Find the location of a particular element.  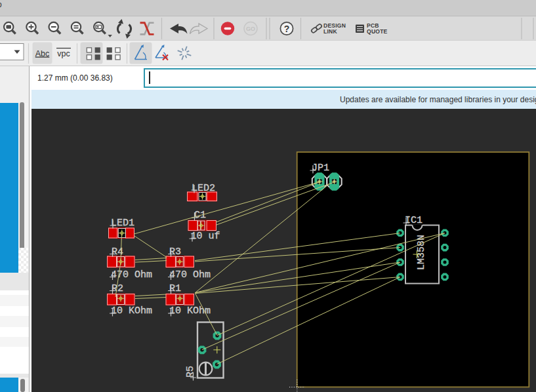

svg-text: R4 is located at coordinates (117, 252).